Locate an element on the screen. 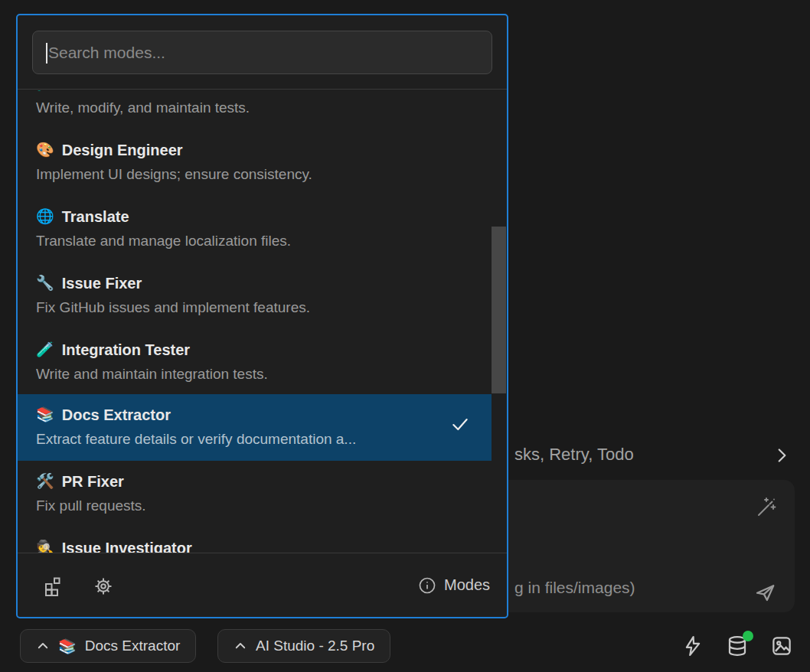 The width and height of the screenshot is (810, 672). history-snippet-text: sks, Retry, Todo is located at coordinates (574, 455).